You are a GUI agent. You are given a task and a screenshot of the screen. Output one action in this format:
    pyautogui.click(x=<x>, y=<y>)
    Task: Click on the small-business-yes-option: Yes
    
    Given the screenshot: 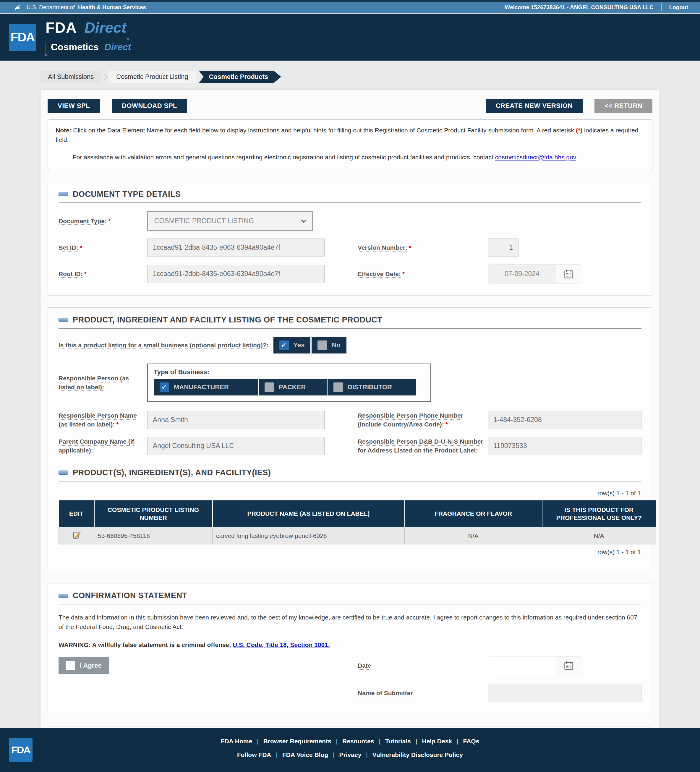 What is the action you would take?
    pyautogui.click(x=292, y=345)
    